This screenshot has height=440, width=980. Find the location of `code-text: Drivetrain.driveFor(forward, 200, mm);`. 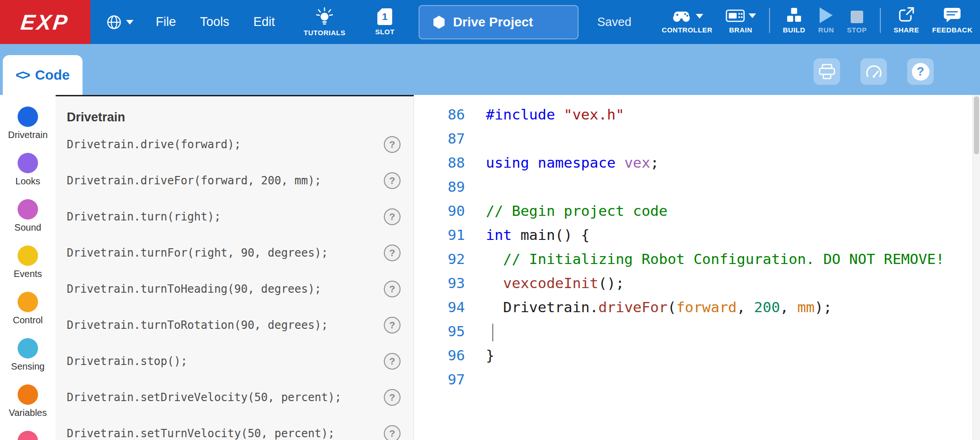

code-text: Drivetrain.driveFor(forward, 200, mm); is located at coordinates (649, 307).